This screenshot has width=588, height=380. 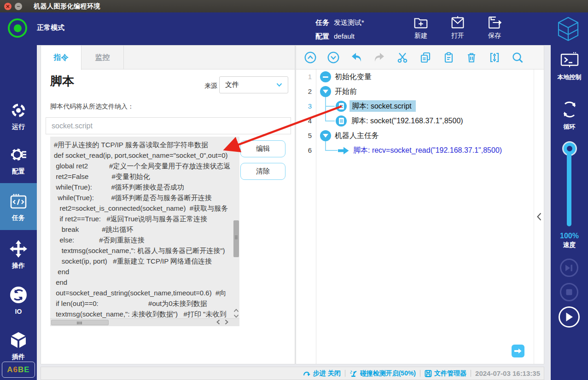 What do you see at coordinates (146, 177) in the screenshot?
I see `code-line: ret2=False #变量初始化` at bounding box center [146, 177].